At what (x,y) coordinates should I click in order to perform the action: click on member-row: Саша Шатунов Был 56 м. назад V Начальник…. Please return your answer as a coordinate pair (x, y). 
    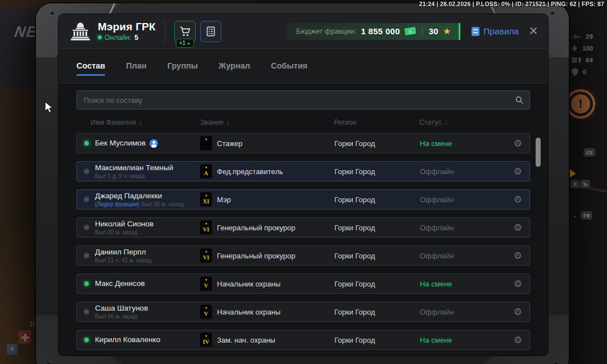
    Looking at the image, I should click on (304, 312).